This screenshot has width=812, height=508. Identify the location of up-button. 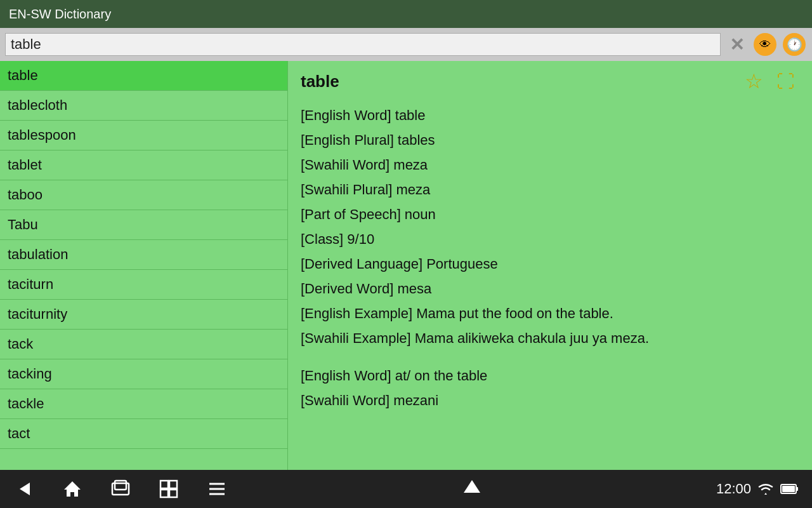
(472, 489).